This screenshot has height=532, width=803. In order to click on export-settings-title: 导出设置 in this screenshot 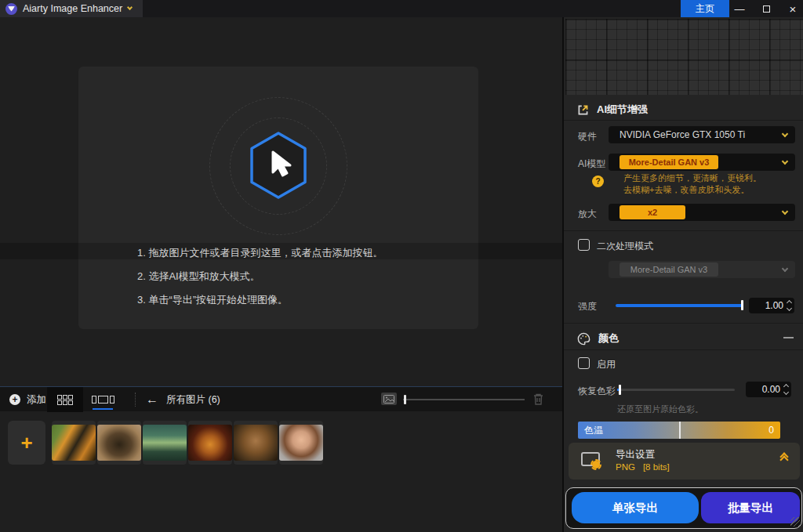, I will do `click(635, 454)`.